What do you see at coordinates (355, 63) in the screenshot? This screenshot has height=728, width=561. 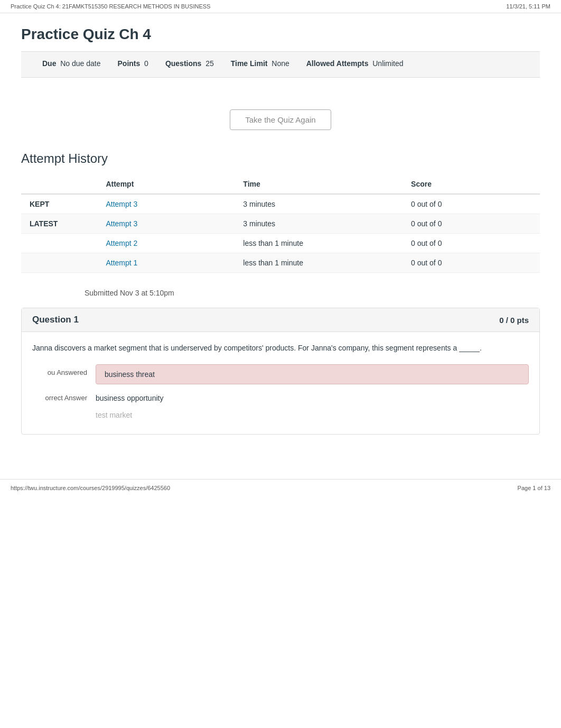 I see `meta-attempts: Allowed Attempts Unlimited` at bounding box center [355, 63].